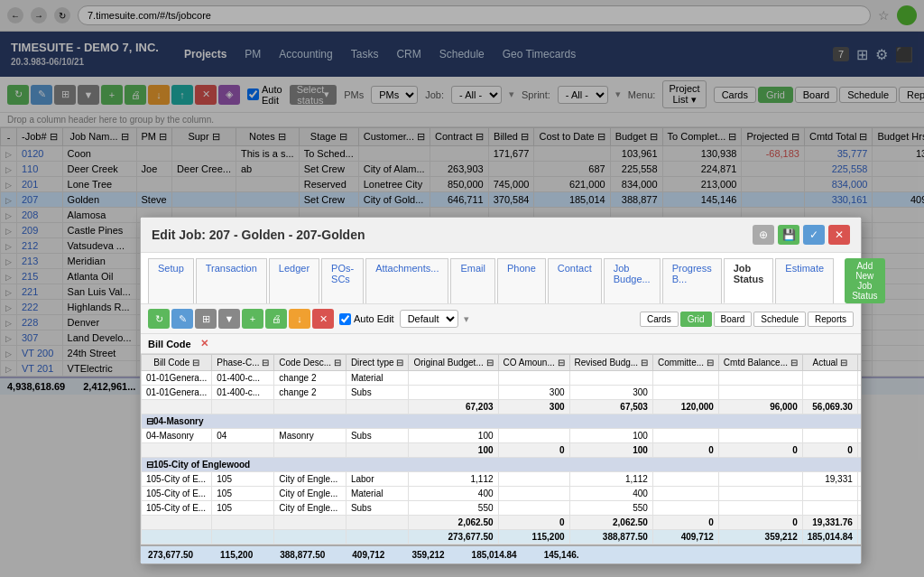 This screenshot has height=577, width=924. Describe the element at coordinates (839, 235) in the screenshot. I see `modal-close-btn: ✕` at that location.